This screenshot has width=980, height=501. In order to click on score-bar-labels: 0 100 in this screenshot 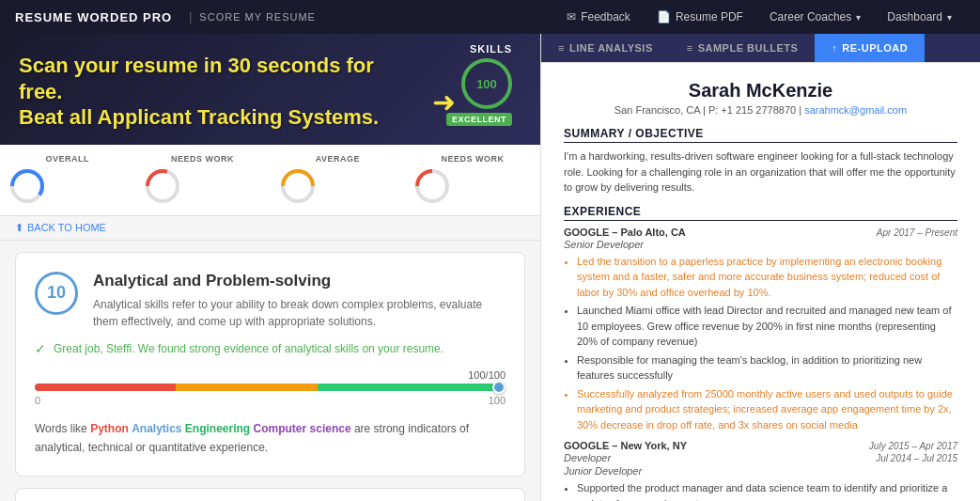, I will do `click(271, 400)`.